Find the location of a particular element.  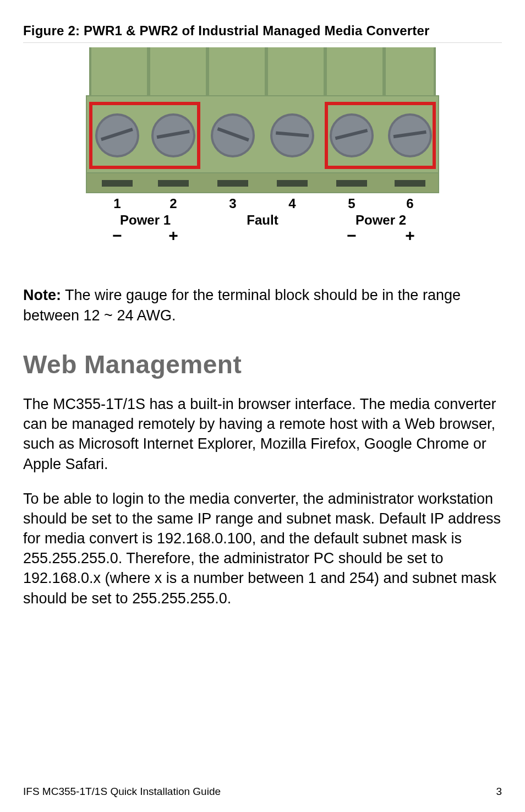

page-footer: IFS MC355-1T/1S Quick Installation Guide… is located at coordinates (262, 792).